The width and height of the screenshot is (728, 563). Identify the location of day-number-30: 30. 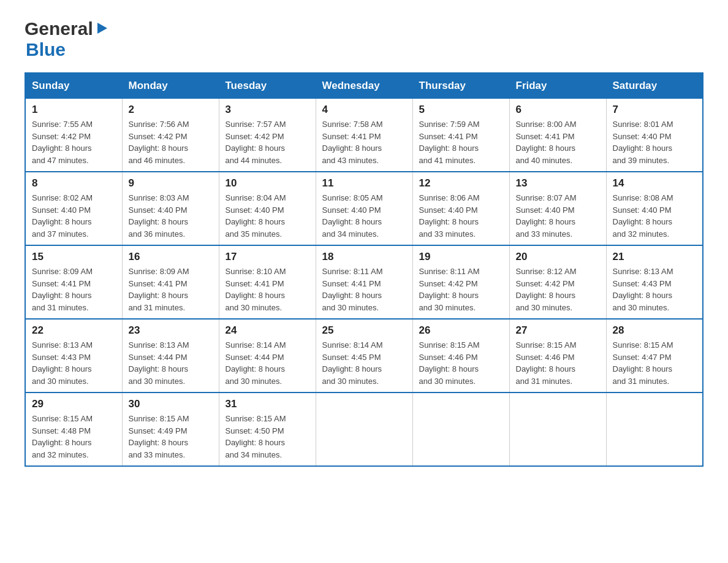
(170, 404).